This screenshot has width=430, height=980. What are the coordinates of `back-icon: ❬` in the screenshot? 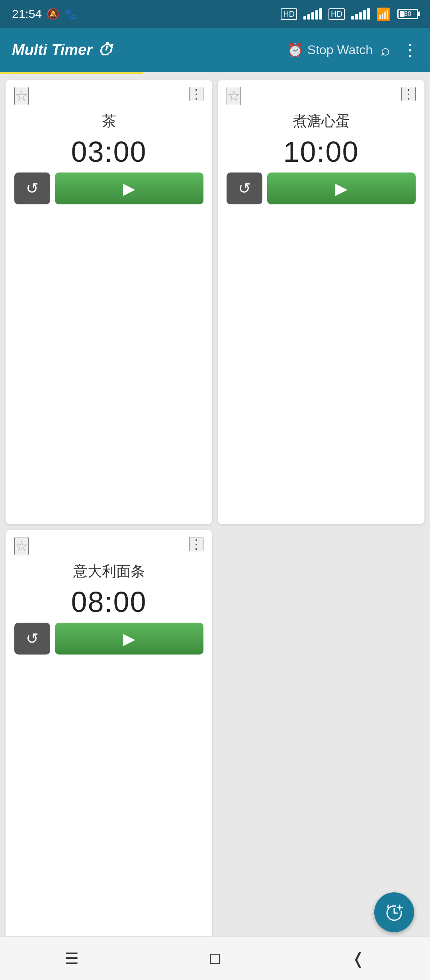 It's located at (358, 958).